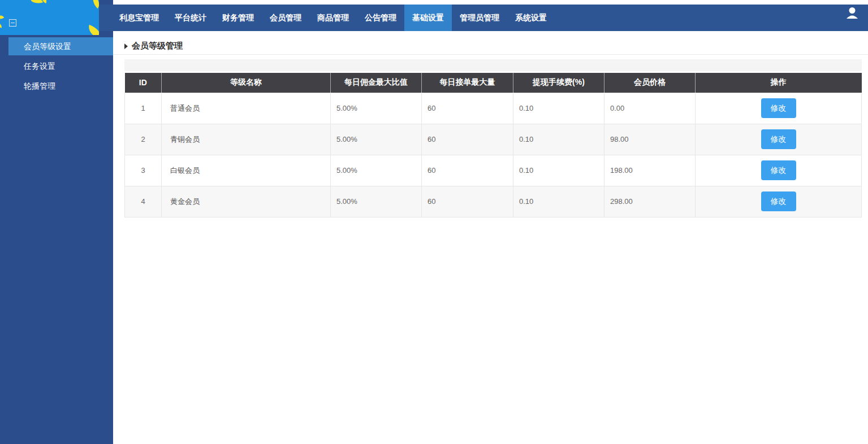 This screenshot has width=868, height=444. I want to click on table-row: 1普通会员5.00%600.100.00修改, so click(493, 108).